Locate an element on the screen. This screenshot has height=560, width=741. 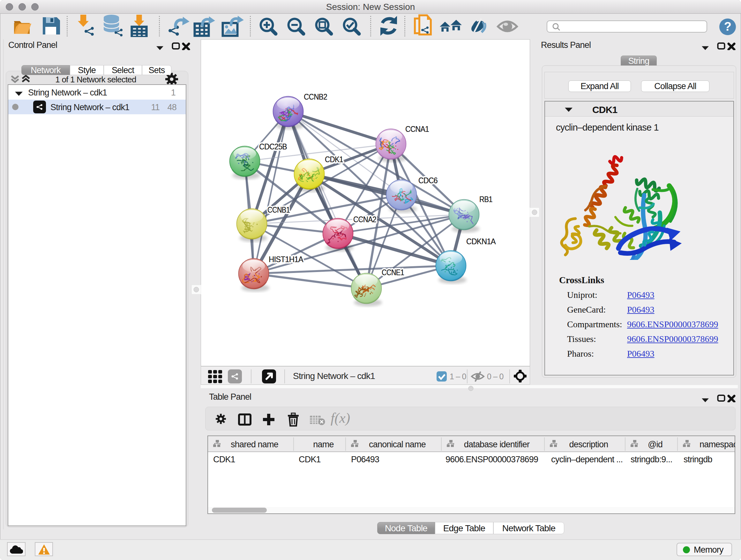
svg-text: CCNA2 is located at coordinates (365, 219).